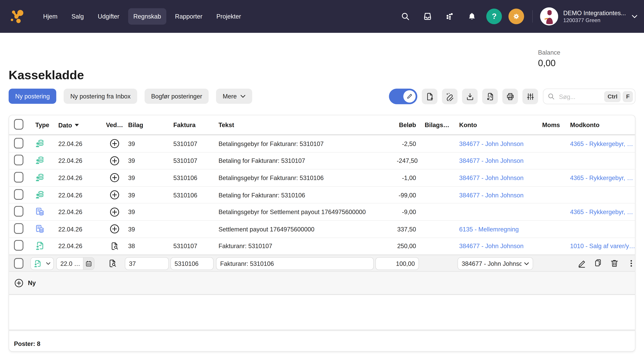 Image resolution: width=644 pixels, height=354 pixels. What do you see at coordinates (295, 264) in the screenshot?
I see `tekst-input` at bounding box center [295, 264].